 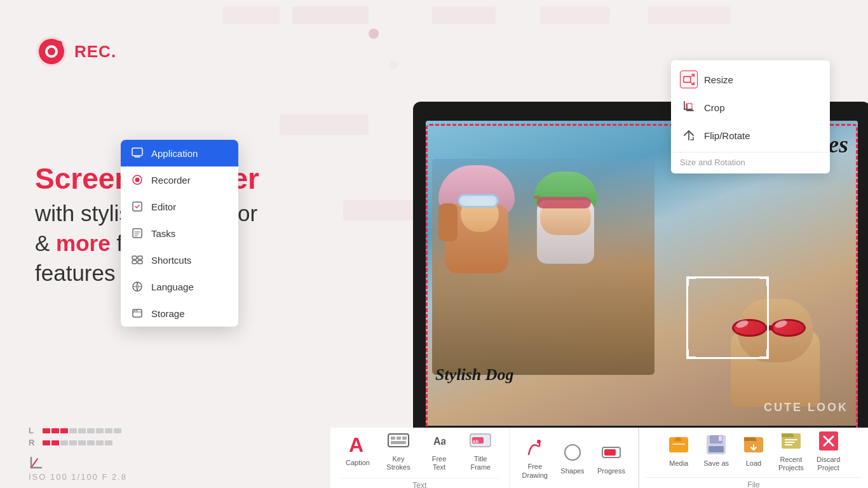 I want to click on recorder-menu-icon, so click(x=137, y=180).